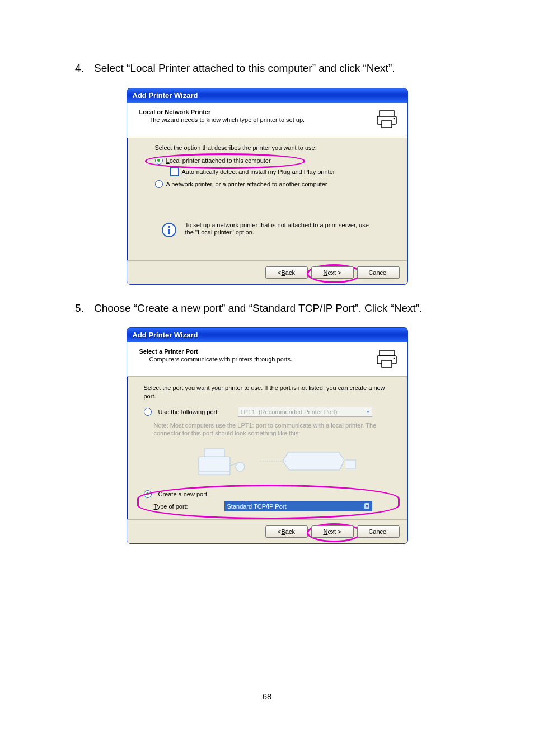 The width and height of the screenshot is (534, 756). Describe the element at coordinates (184, 494) in the screenshot. I see `create-port-label: Create a new port:` at that location.